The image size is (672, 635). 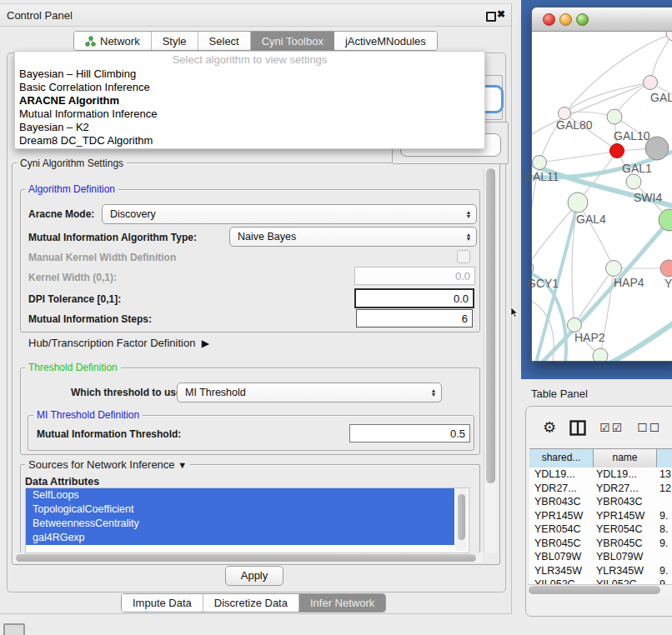 What do you see at coordinates (602, 184) in the screenshot?
I see `network-window` at bounding box center [602, 184].